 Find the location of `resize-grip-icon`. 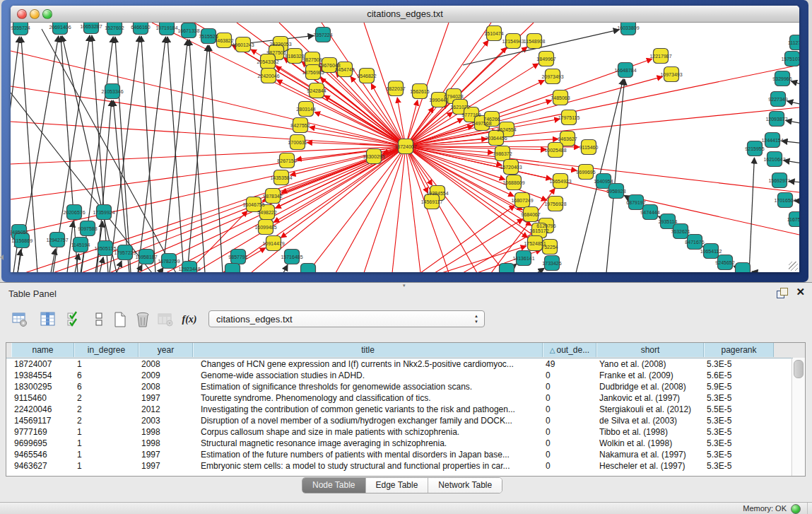

resize-grip-icon is located at coordinates (793, 266).